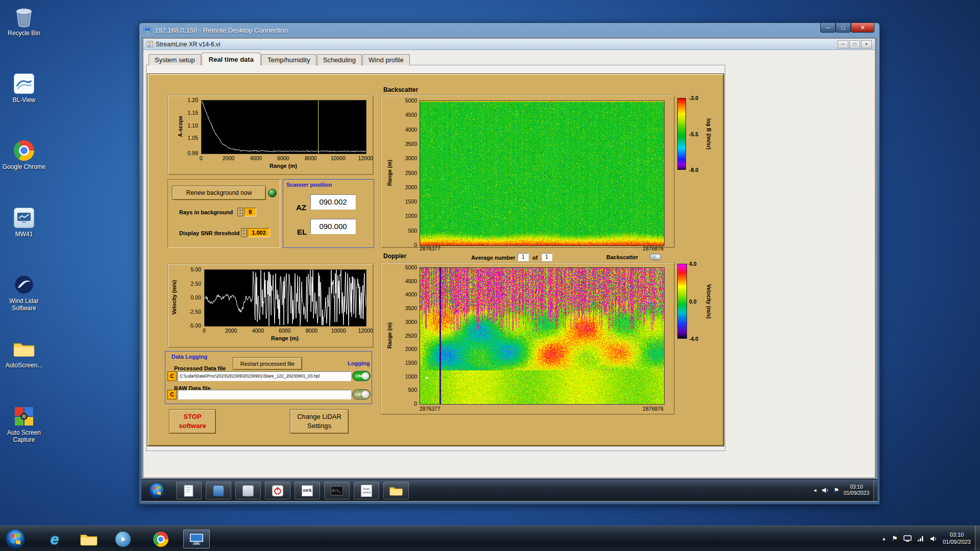  Describe the element at coordinates (856, 491) in the screenshot. I see `remote-clock: 03:10 01/09/2023` at that location.